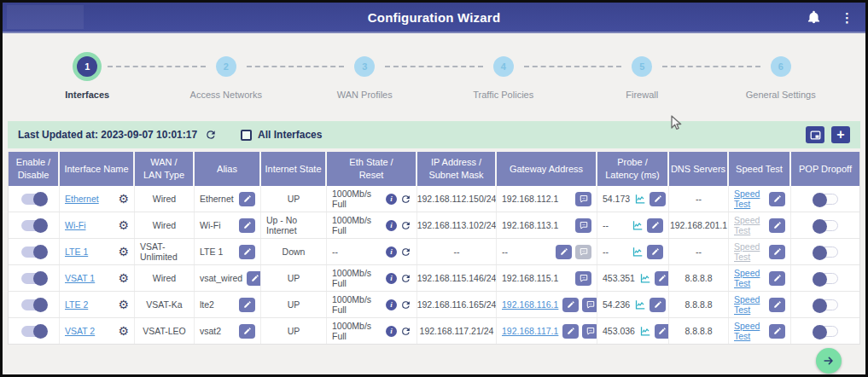 The width and height of the screenshot is (868, 377). What do you see at coordinates (642, 78) in the screenshot?
I see `stepper-step: 5 Firewall` at bounding box center [642, 78].